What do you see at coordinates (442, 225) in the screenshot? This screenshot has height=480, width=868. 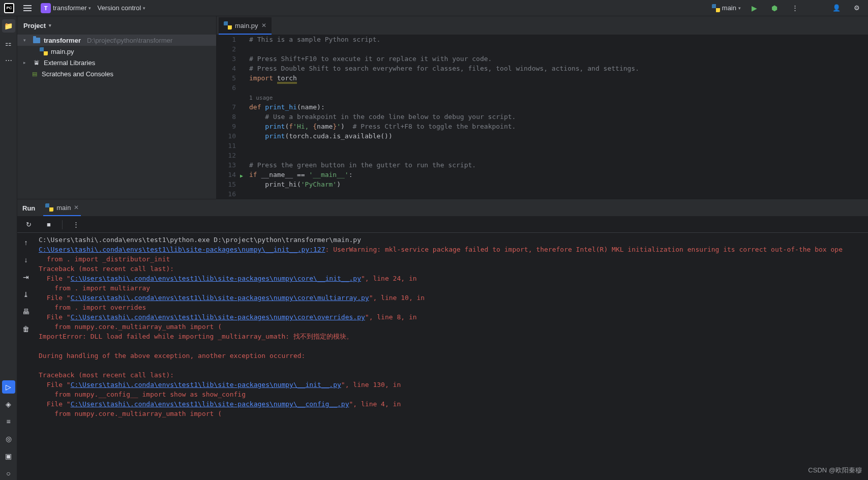 I see `run-toolbar: ↻ ■ ⋮` at bounding box center [442, 225].